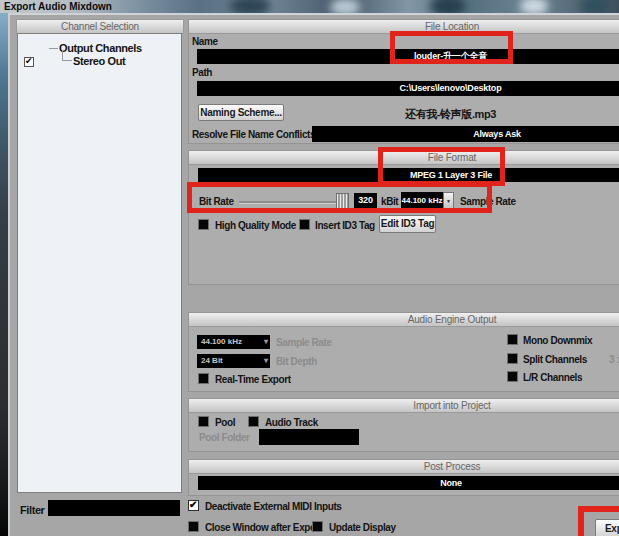 The image size is (619, 536). Describe the element at coordinates (422, 200) in the screenshot. I see `sample-rate-dropdown: 44.100 kHz` at that location.